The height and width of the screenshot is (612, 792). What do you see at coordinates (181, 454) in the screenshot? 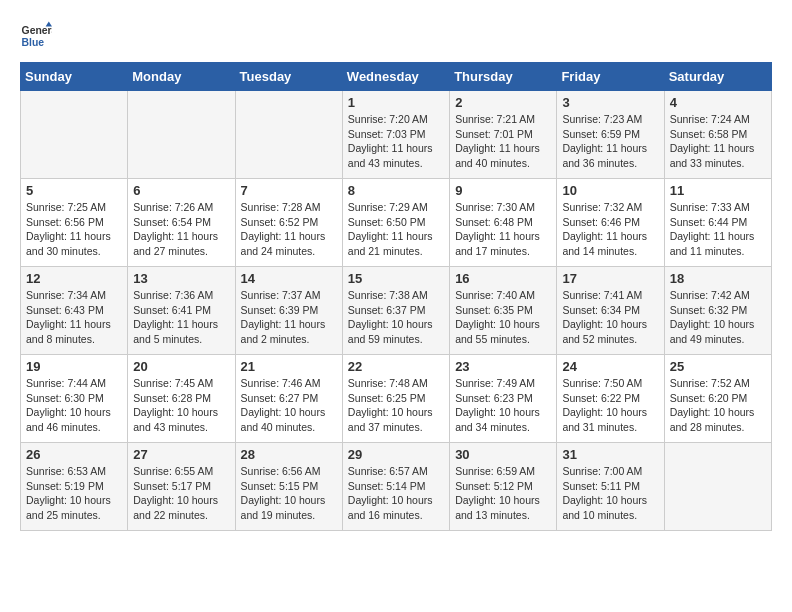
I see `day-number: 27` at bounding box center [181, 454].